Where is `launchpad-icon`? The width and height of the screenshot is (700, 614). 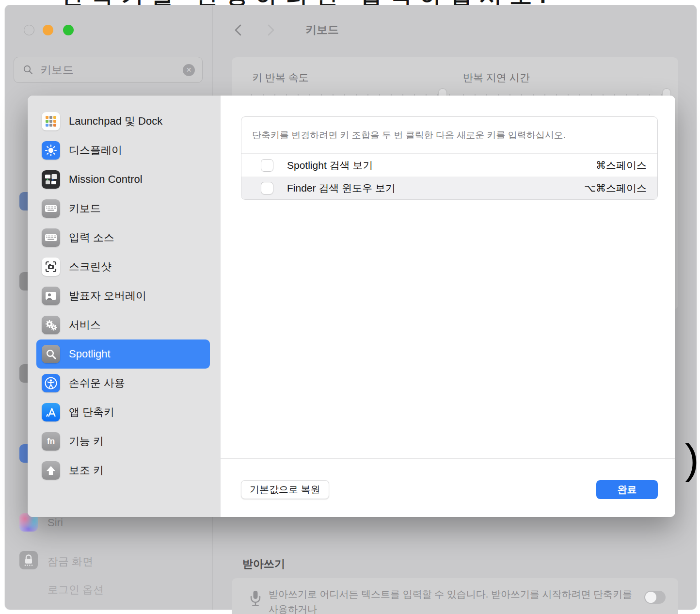 launchpad-icon is located at coordinates (51, 121).